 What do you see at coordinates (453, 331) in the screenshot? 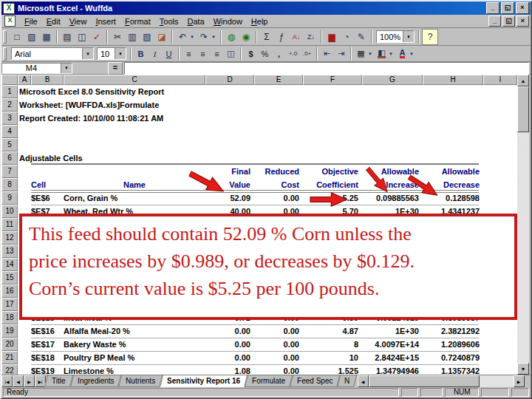
I see `cell: 2.3821292` at bounding box center [453, 331].